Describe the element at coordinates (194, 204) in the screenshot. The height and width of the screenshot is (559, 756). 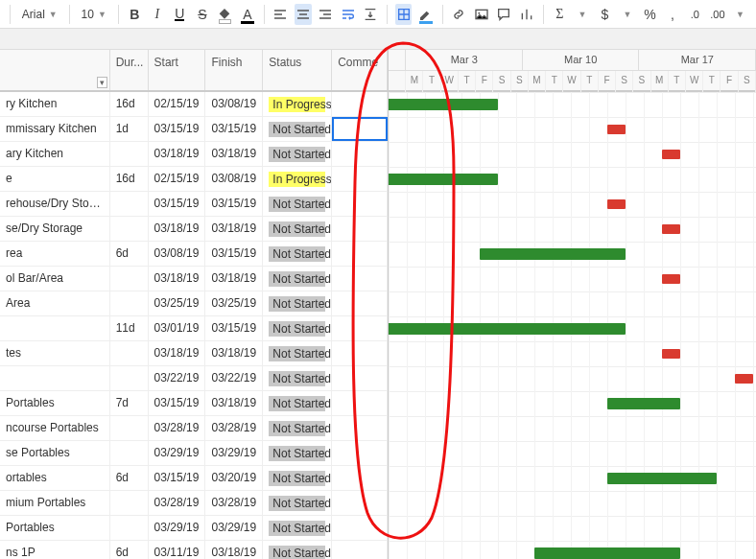
I see `table-row: rehouse/Dry Storage03/15/1903/15/19Not S…` at that location.